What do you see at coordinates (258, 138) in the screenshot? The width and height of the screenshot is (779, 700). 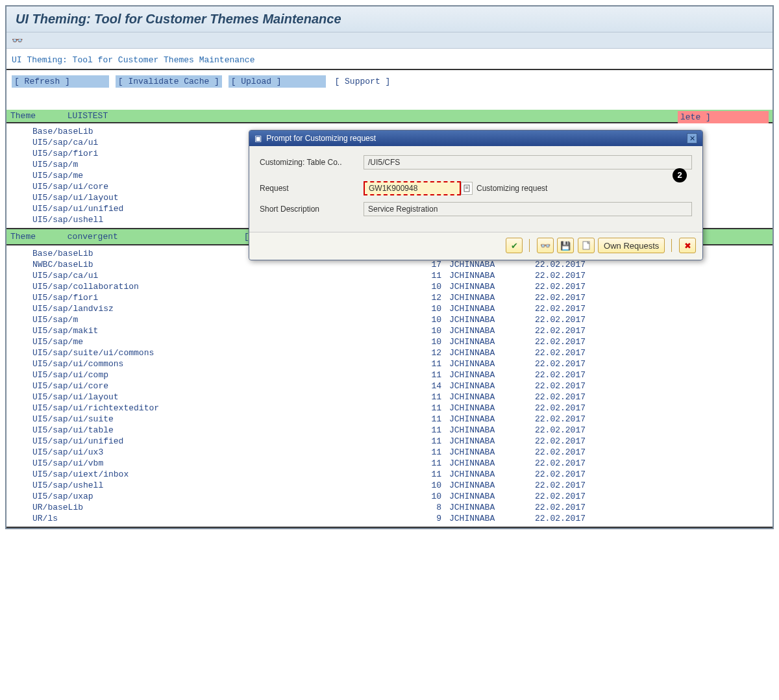 I see `dialog-icon: ▣` at bounding box center [258, 138].